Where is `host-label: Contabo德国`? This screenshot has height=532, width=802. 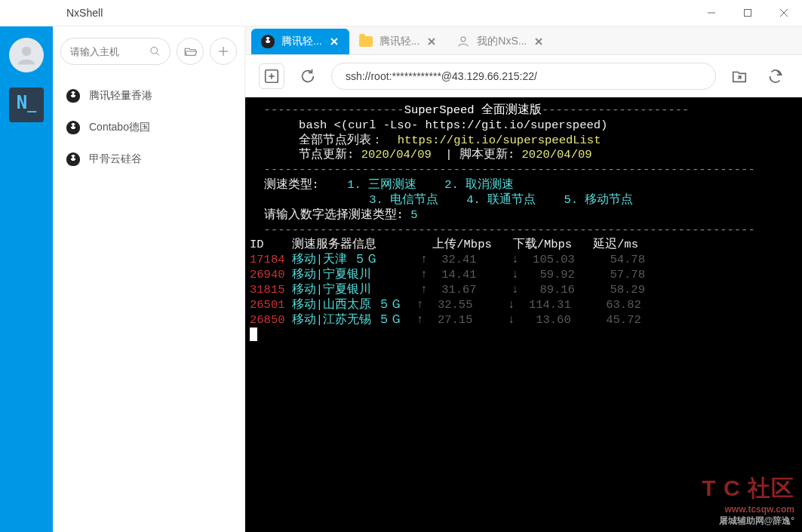
host-label: Contabo德国 is located at coordinates (119, 128).